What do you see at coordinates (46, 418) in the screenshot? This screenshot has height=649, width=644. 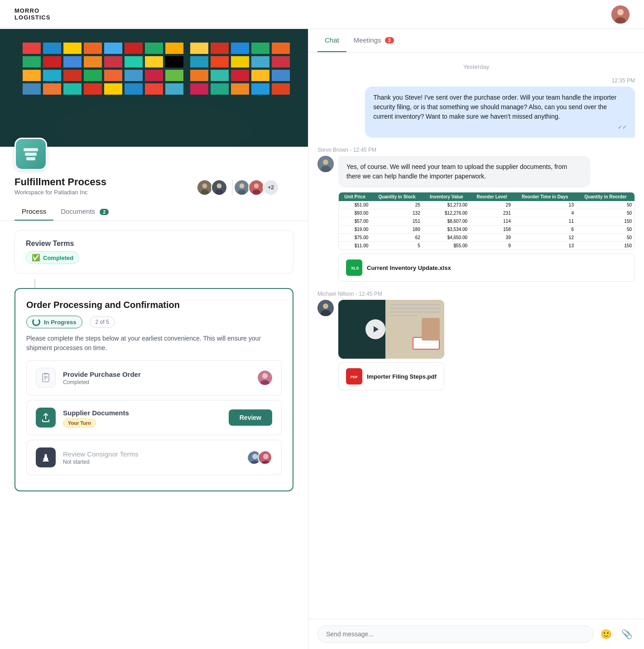 I see `step-icon-upload` at bounding box center [46, 418].